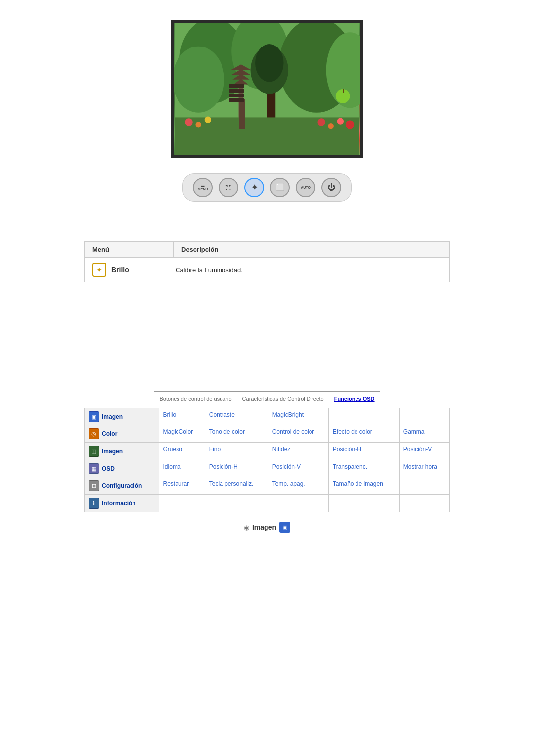 The width and height of the screenshot is (534, 756). What do you see at coordinates (119, 503) in the screenshot?
I see `info-label: Información` at bounding box center [119, 503].